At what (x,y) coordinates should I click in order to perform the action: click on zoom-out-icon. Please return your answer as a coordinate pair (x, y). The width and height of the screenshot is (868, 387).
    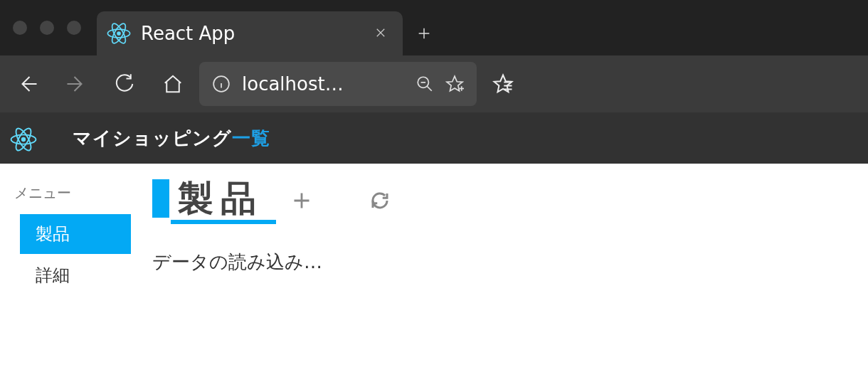
    Looking at the image, I should click on (425, 84).